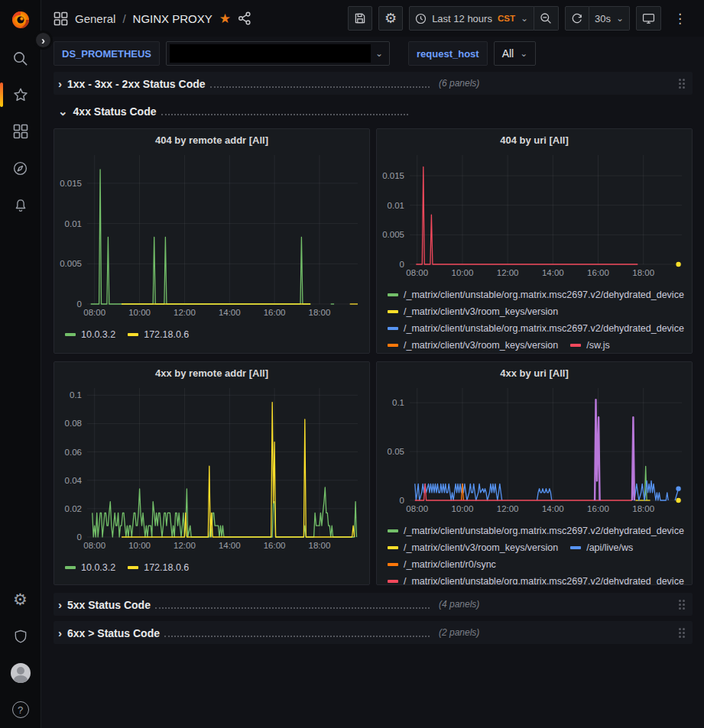 This screenshot has height=728, width=704. What do you see at coordinates (484, 18) in the screenshot?
I see `time-range-group: Last 12 hours CST ⌄` at bounding box center [484, 18].